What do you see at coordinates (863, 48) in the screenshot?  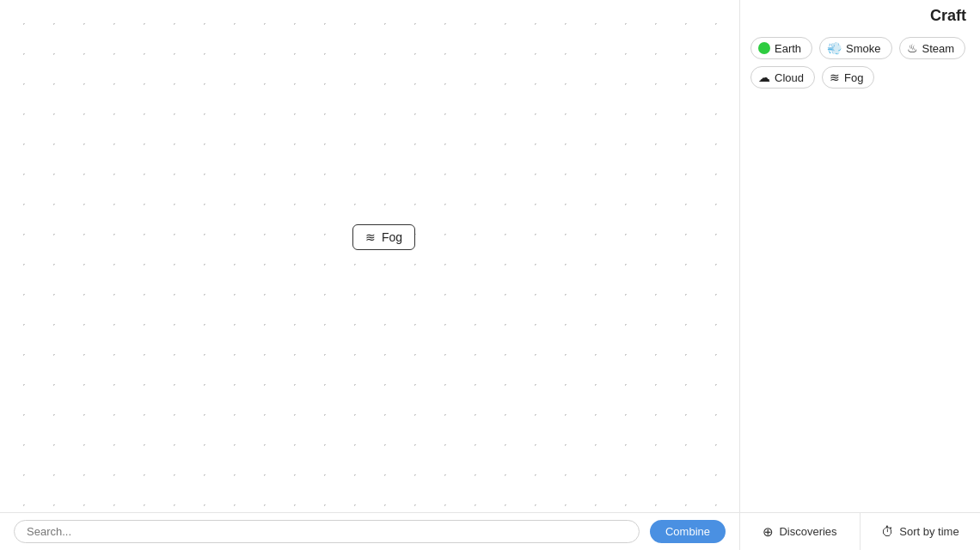 I see `chip-label-smoke: Smoke` at bounding box center [863, 48].